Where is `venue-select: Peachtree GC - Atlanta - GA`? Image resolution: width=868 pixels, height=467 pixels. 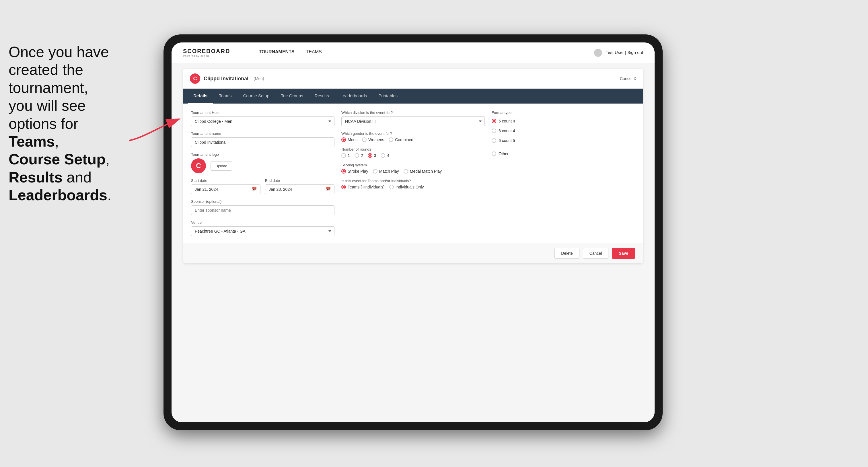
venue-select: Peachtree GC - Atlanta - GA is located at coordinates (263, 231).